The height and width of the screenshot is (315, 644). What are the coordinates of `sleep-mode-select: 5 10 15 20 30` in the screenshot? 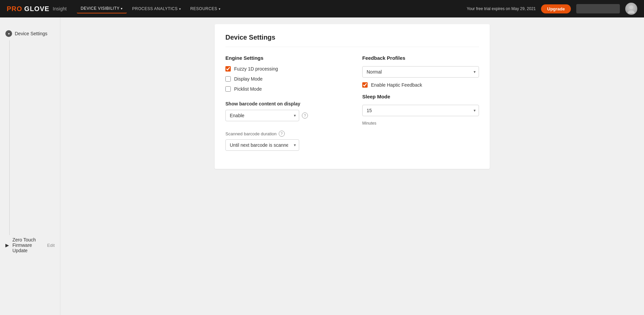 It's located at (421, 110).